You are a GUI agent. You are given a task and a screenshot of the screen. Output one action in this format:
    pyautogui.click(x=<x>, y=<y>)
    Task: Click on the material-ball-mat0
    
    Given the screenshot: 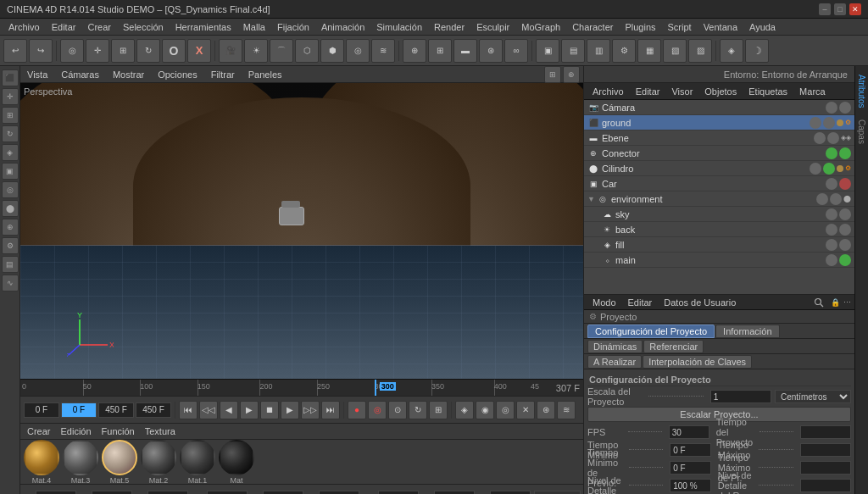 What is the action you would take?
    pyautogui.click(x=236, y=458)
    